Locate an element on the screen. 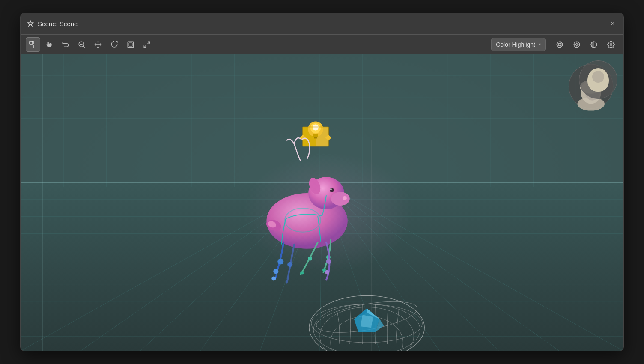 This screenshot has width=644, height=364. toolbar: Color Highlight ▾ is located at coordinates (322, 45).